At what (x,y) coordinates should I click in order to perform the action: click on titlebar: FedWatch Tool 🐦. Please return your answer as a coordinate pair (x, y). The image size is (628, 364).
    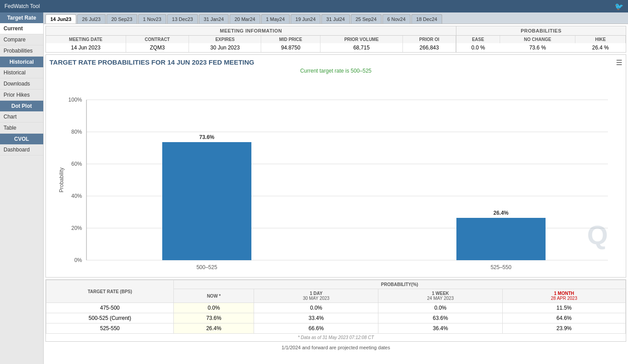
    Looking at the image, I should click on (314, 6).